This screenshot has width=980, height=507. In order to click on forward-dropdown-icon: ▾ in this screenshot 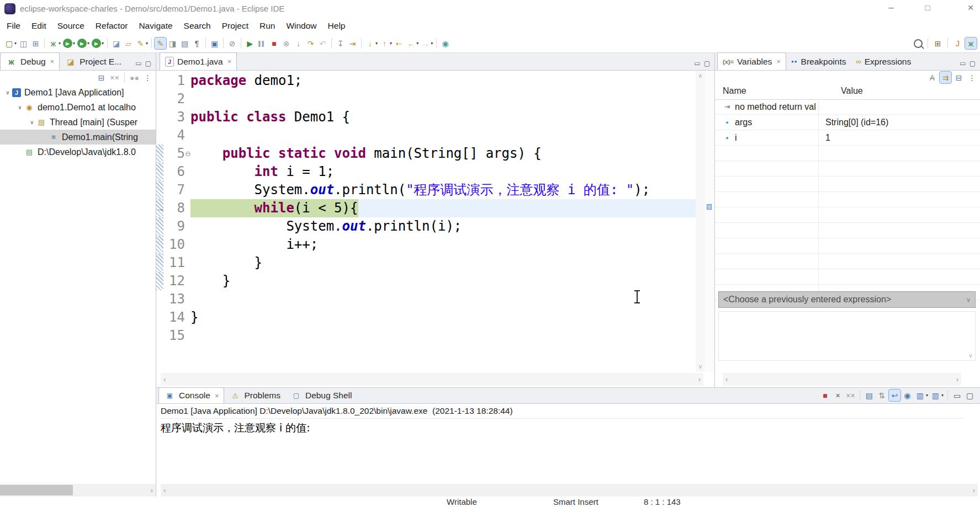, I will do `click(432, 43)`.